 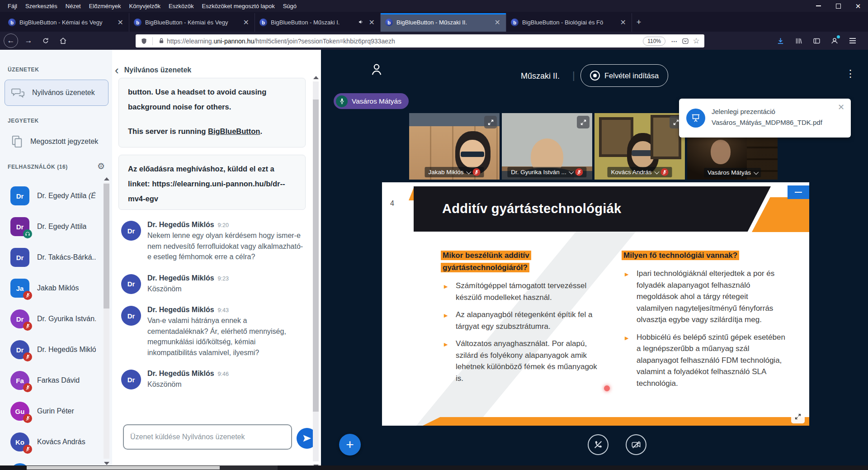 I want to click on menu-el-zm-nyek: Előzmények, so click(x=105, y=6).